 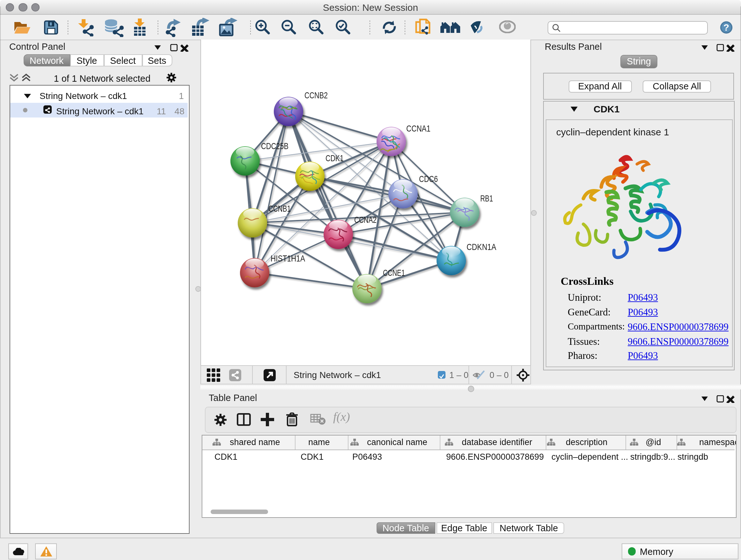 What do you see at coordinates (279, 208) in the screenshot?
I see `svg-text: CCNB1` at bounding box center [279, 208].